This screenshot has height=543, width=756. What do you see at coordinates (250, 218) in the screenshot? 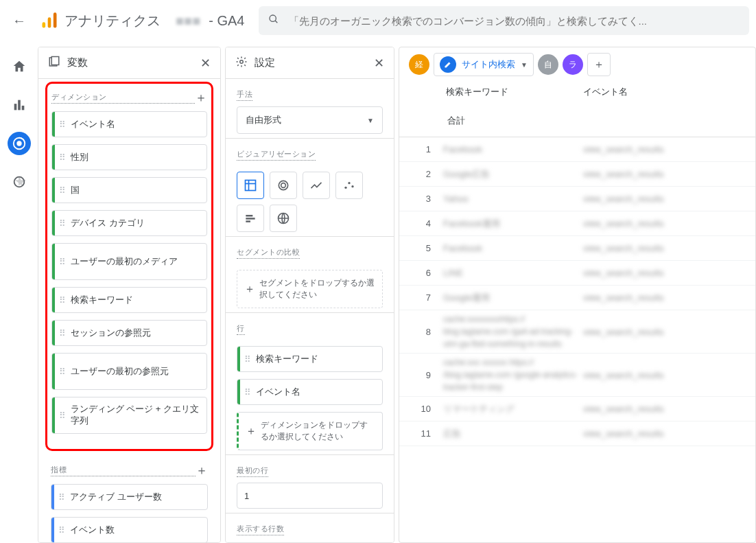
I see `viz-bar-icon` at bounding box center [250, 218].